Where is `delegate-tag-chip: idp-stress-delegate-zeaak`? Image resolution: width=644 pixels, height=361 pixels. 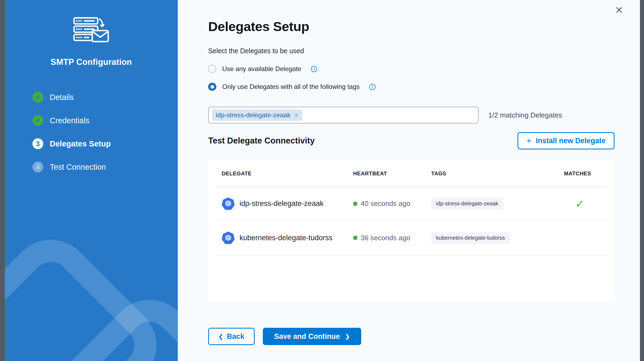
delegate-tag-chip: idp-stress-delegate-zeaak is located at coordinates (467, 204).